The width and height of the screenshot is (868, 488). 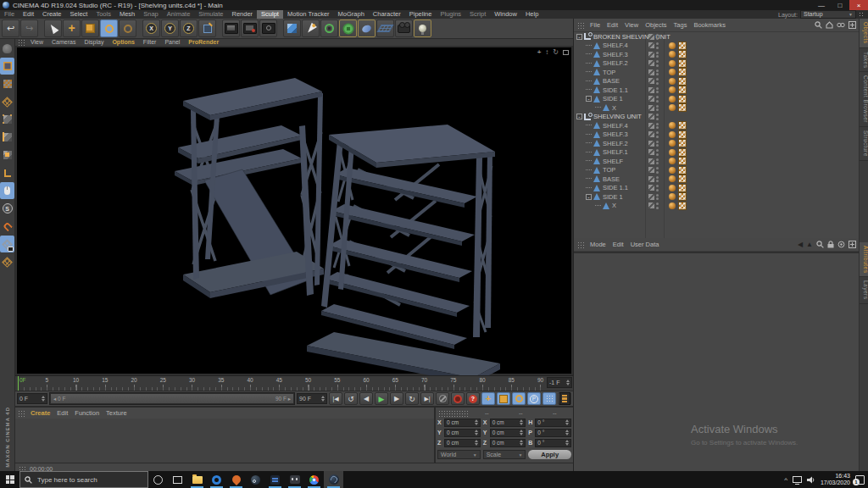 What do you see at coordinates (681, 25) in the screenshot?
I see `om-menu-tags: Tags` at bounding box center [681, 25].